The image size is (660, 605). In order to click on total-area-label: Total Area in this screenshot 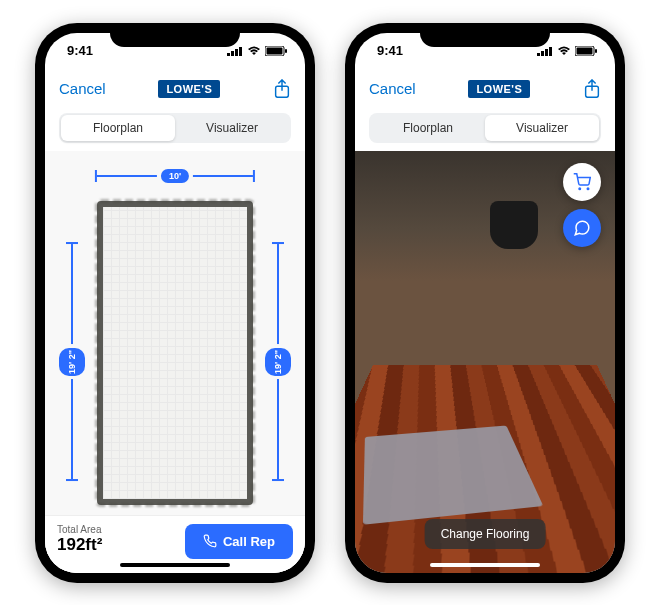, I will do `click(116, 530)`.